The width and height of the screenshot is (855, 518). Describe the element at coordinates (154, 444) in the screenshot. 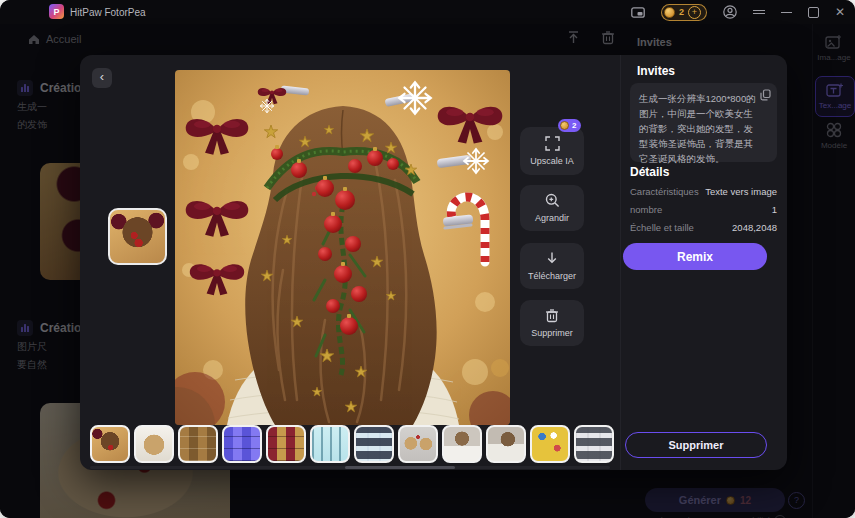

I see `thumbnail-blonde-braid` at that location.